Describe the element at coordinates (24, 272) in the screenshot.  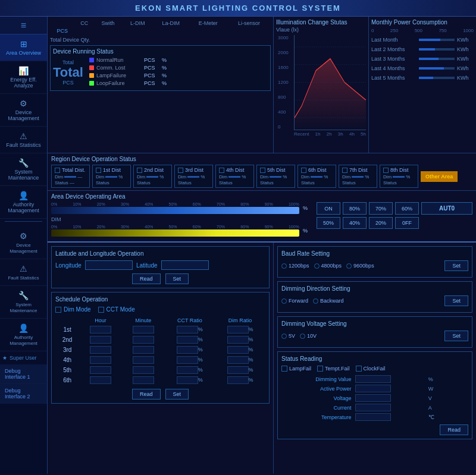
I see `sidebar-item-fault2: ⚠ Fault Statistics` at that location.